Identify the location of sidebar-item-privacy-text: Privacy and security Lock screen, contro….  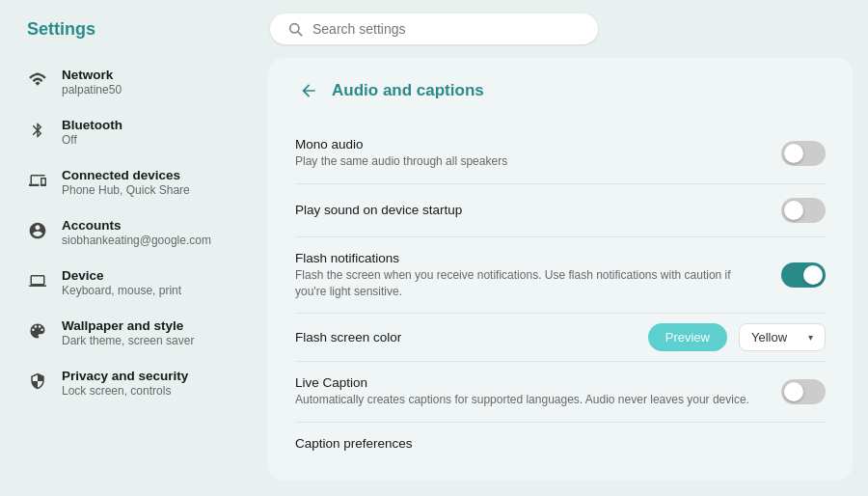
(125, 383).